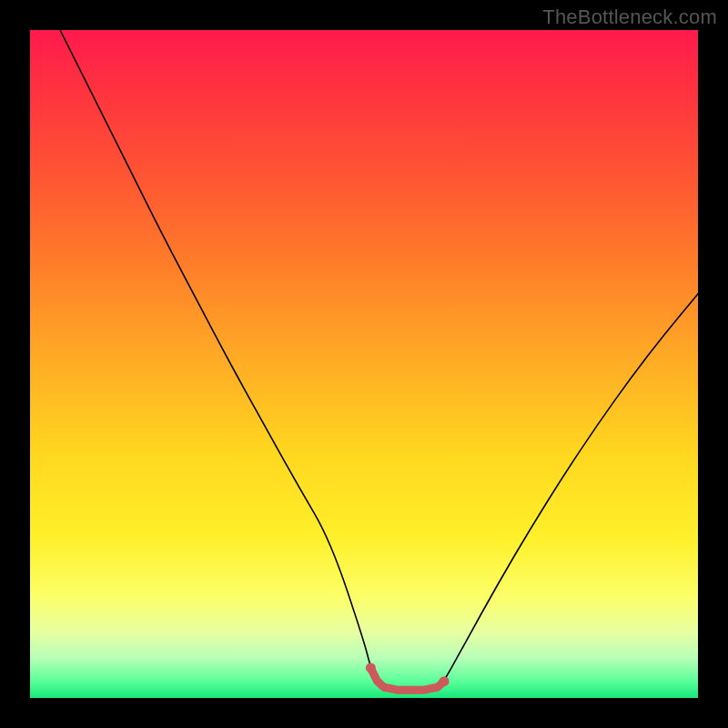  I want to click on watermark-text: TheBottleneck.com, so click(630, 17).